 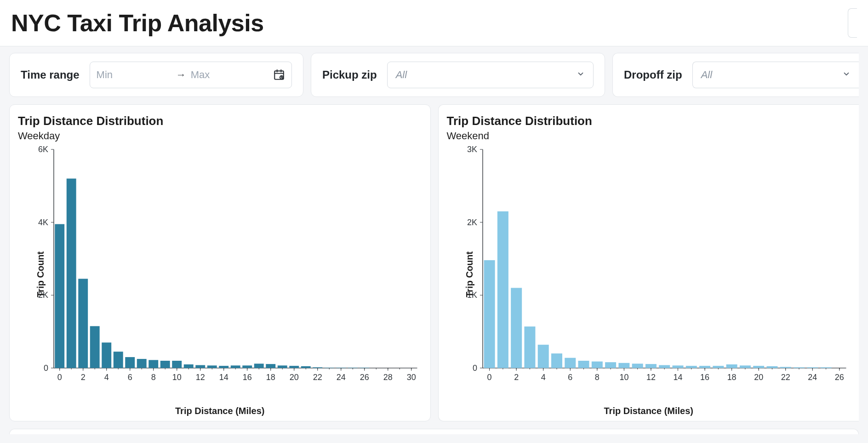 I want to click on pickup-zip-placeholder: All, so click(x=401, y=75).